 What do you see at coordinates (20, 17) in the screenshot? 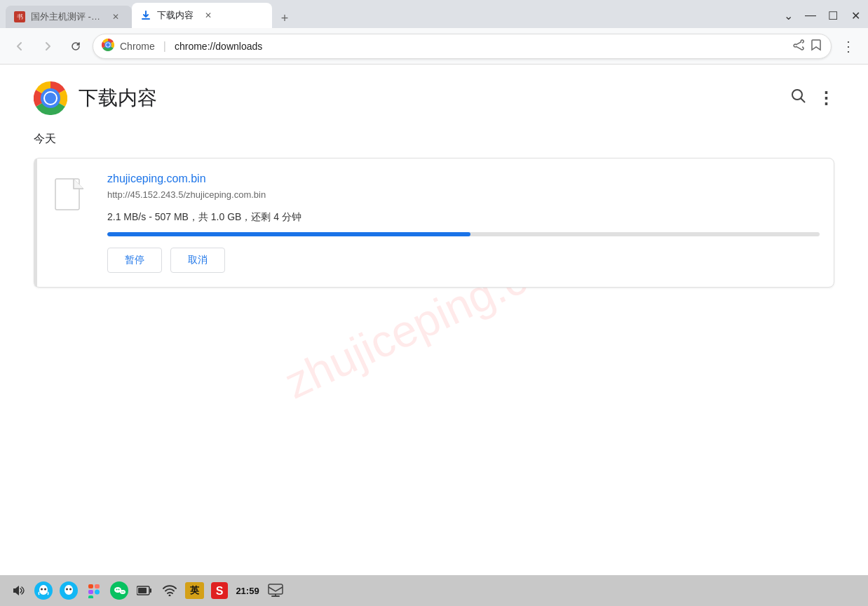
I see `tab-favicon-inactive: 书` at bounding box center [20, 17].